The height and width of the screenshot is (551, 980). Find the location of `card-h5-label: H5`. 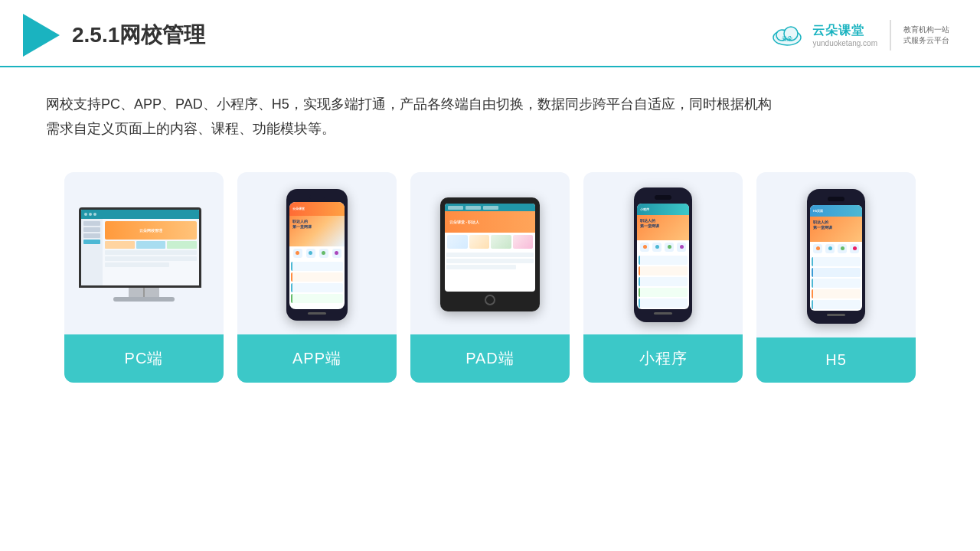

card-h5-label: H5 is located at coordinates (836, 360).